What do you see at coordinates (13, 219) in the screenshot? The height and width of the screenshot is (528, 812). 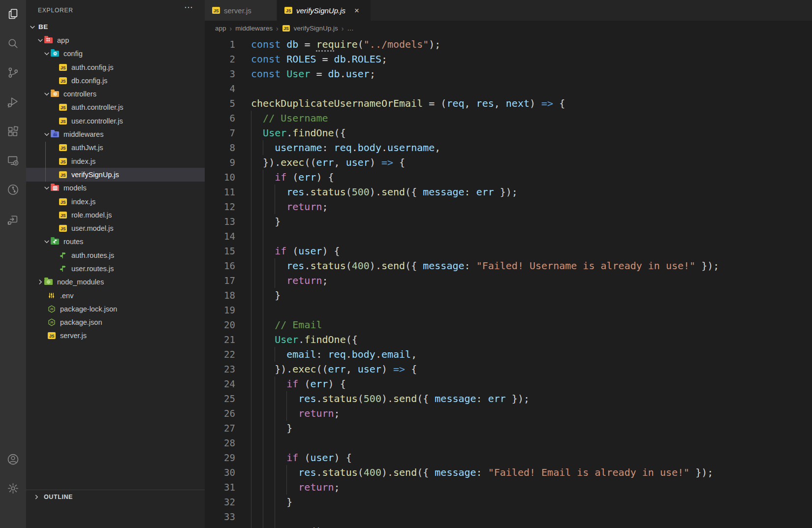 I see `test-extension-icon` at bounding box center [13, 219].